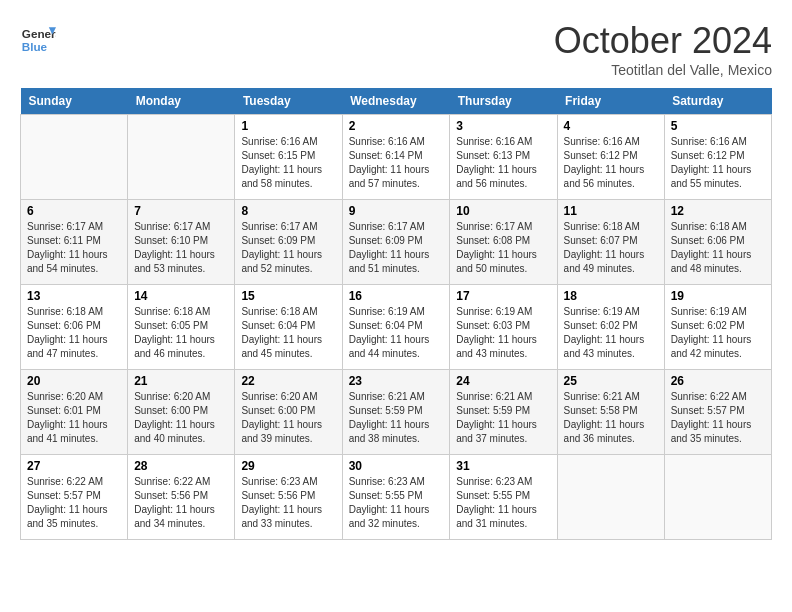  Describe the element at coordinates (181, 211) in the screenshot. I see `day-number: 7` at that location.